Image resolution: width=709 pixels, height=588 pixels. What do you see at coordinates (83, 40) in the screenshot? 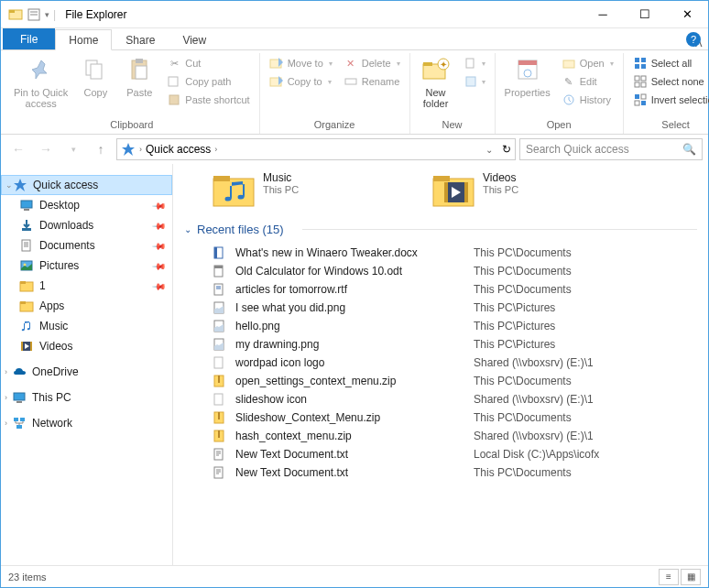
I see `tab-home: Home` at bounding box center [83, 40].